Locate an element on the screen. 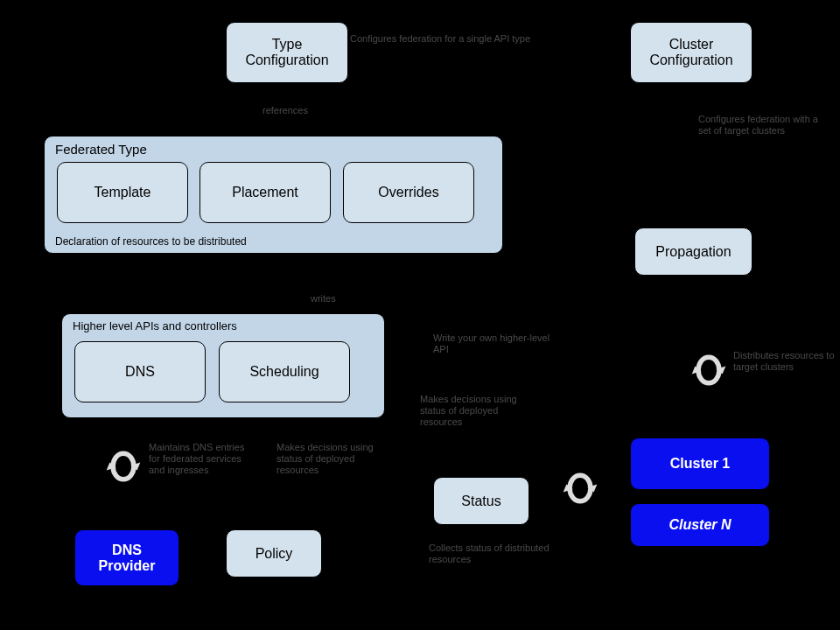 The height and width of the screenshot is (630, 840). policy-box: Policy is located at coordinates (274, 553).